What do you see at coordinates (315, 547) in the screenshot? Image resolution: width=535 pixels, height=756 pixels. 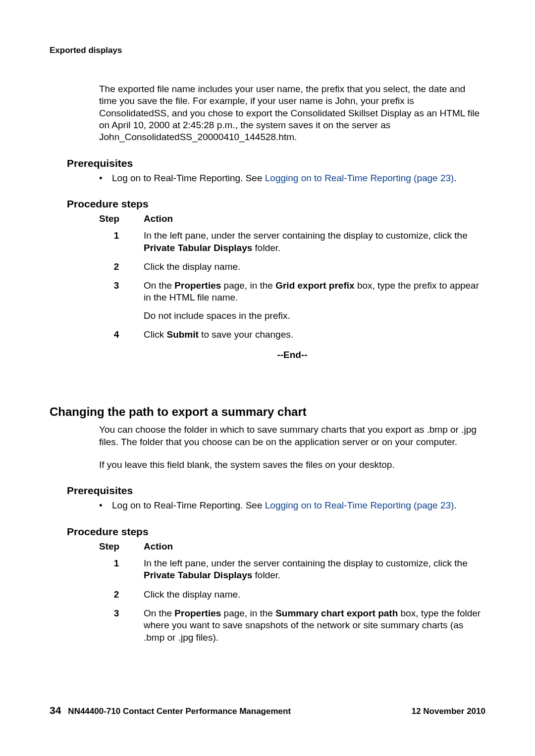 I see `col-header-action-2: Action` at bounding box center [315, 547].